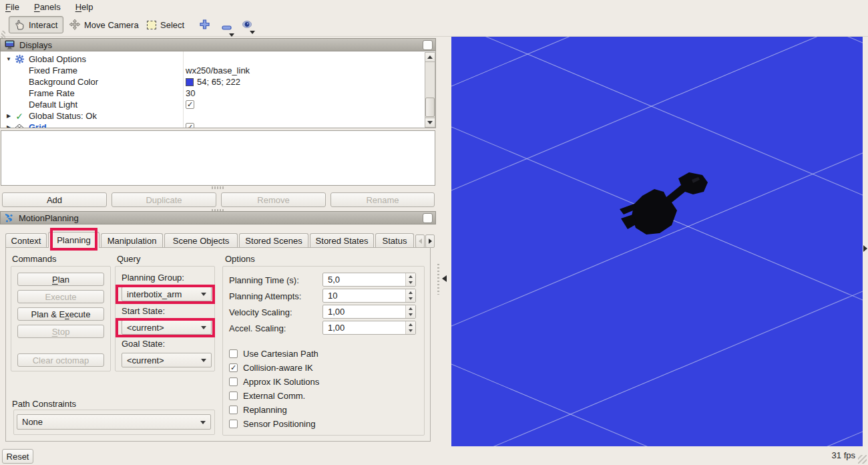 This screenshot has width=868, height=465. Describe the element at coordinates (445, 279) in the screenshot. I see `collapse-left-icon` at that location.